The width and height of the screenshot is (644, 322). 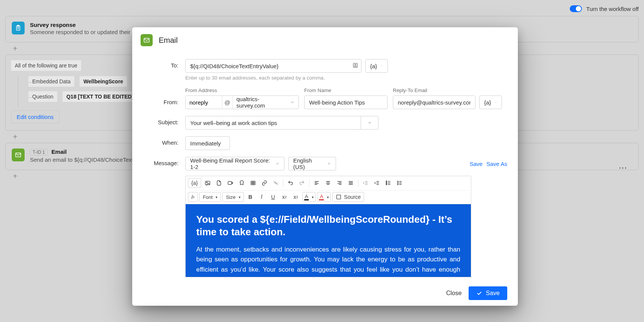 What do you see at coordinates (328, 226) in the screenshot?
I see `message-heading: You scored a ${e://Field/WellbeingScoreR…` at bounding box center [328, 226].